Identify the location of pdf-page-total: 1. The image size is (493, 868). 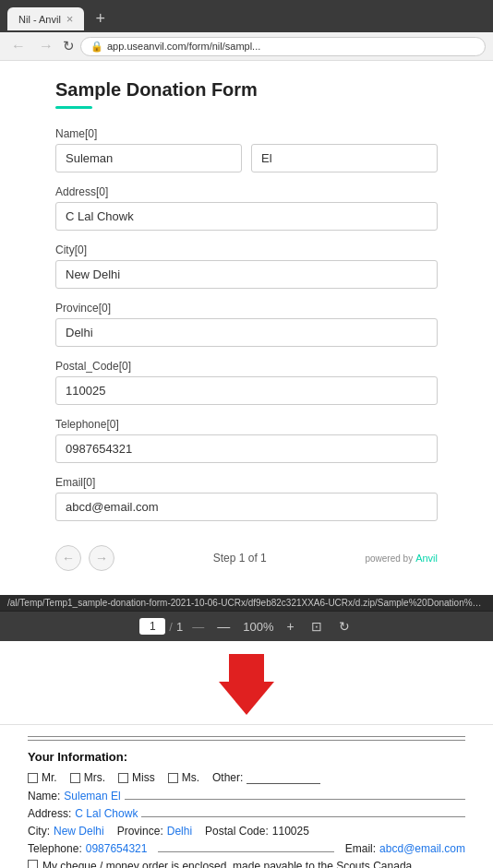
(179, 627).